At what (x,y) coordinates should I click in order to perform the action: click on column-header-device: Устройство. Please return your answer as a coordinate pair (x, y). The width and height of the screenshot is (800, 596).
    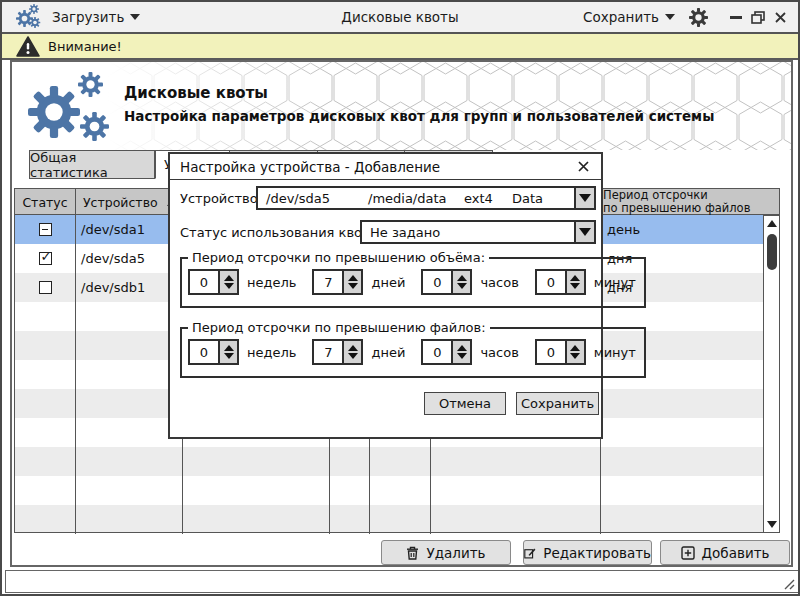
    Looking at the image, I should click on (126, 202).